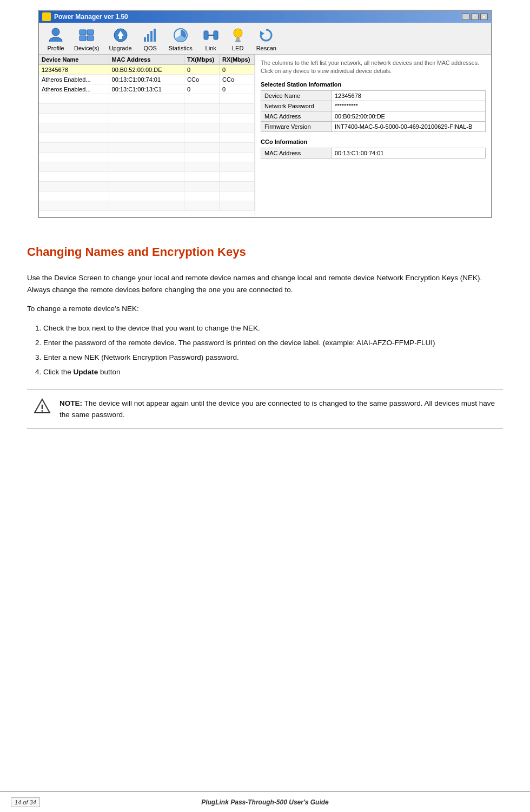 The image size is (530, 812). Describe the element at coordinates (239, 343) in the screenshot. I see `step-text: Enter the password of the remote device.…` at that location.